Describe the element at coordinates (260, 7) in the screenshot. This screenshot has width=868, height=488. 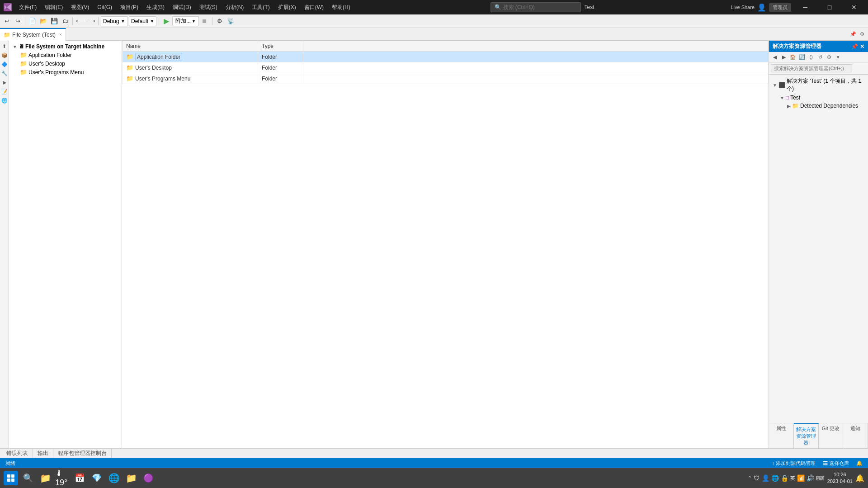
I see `menu-tools: 工具(T)` at that location.